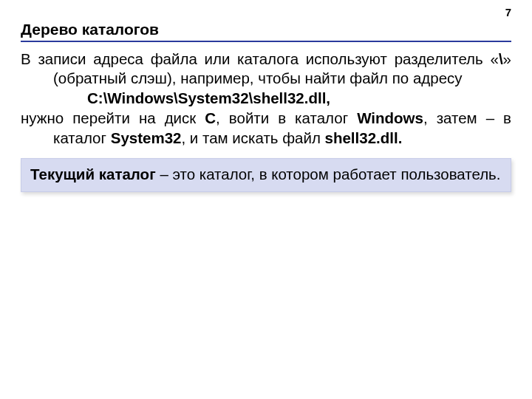 The height and width of the screenshot is (399, 532). What do you see at coordinates (260, 59) in the screenshot?
I see `p1-text-a: В записи адреса файла или каталога испол…` at bounding box center [260, 59].